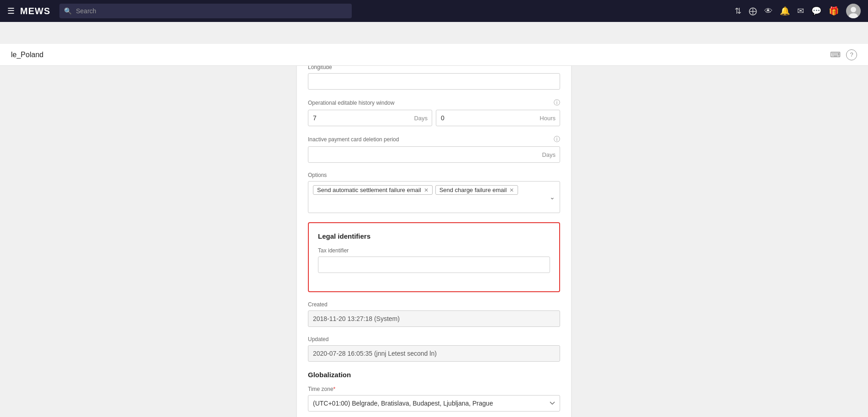  Describe the element at coordinates (351, 103) in the screenshot. I see `op-history-label: Operational editable history window` at that location.